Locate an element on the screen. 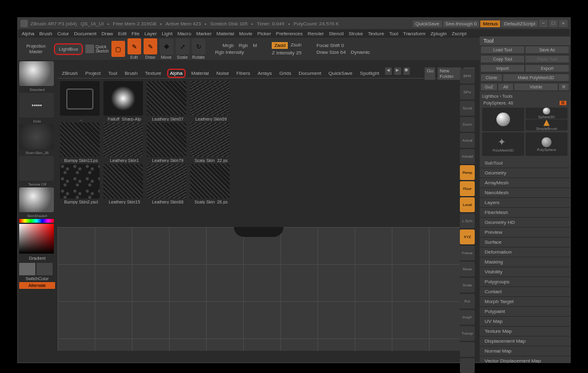  tool-section-subtool: SubTool is located at coordinates (525, 163).